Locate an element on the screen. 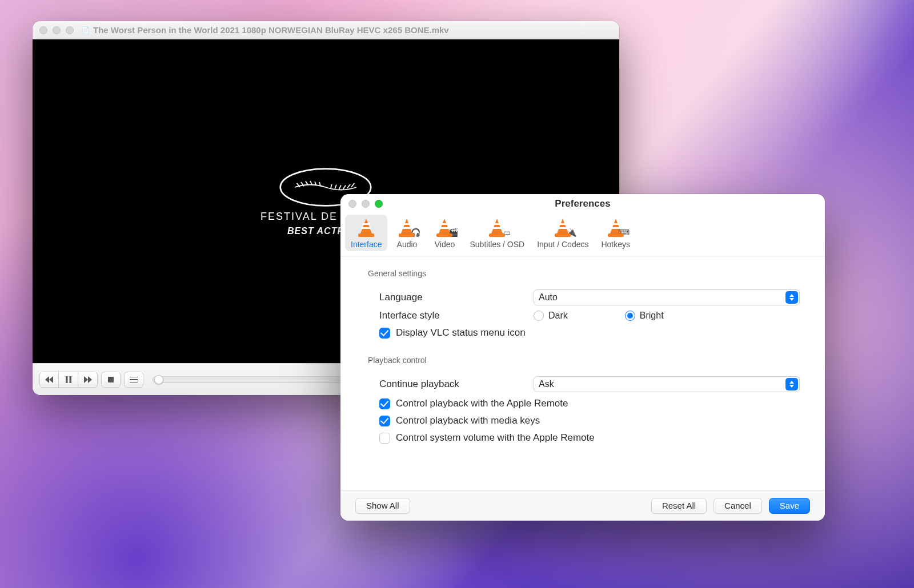 The width and height of the screenshot is (914, 588). radio-dark: Dark is located at coordinates (551, 316).